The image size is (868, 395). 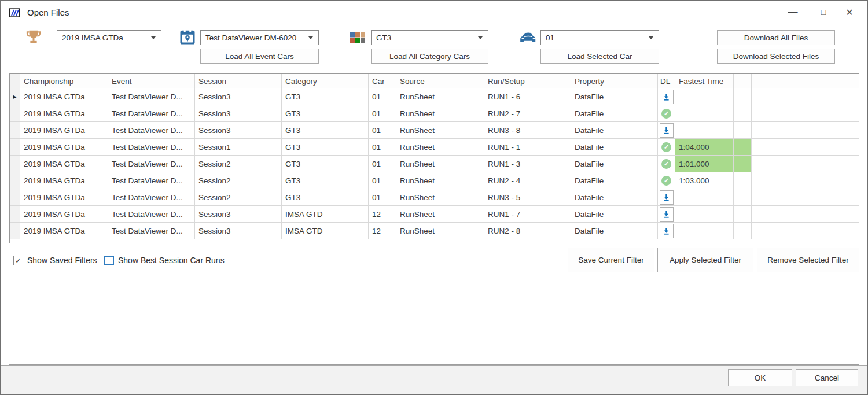 I want to click on category-cell: GT3, so click(x=325, y=147).